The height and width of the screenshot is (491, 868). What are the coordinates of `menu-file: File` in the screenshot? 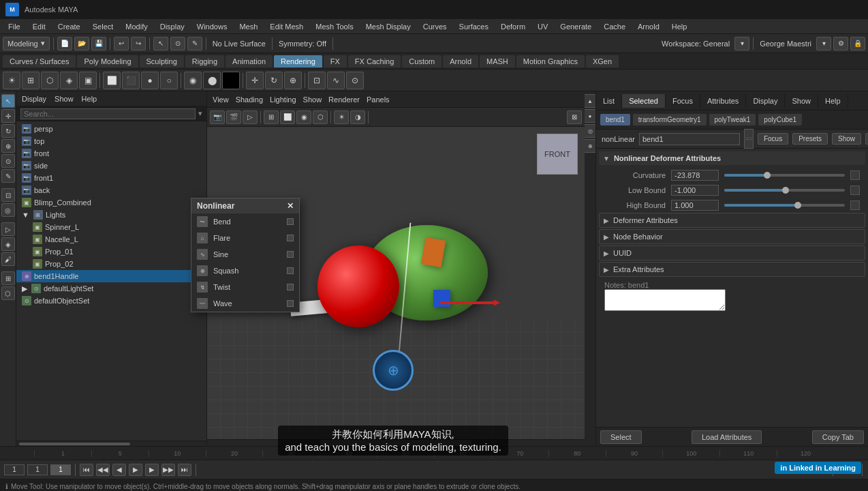 It's located at (14, 27).